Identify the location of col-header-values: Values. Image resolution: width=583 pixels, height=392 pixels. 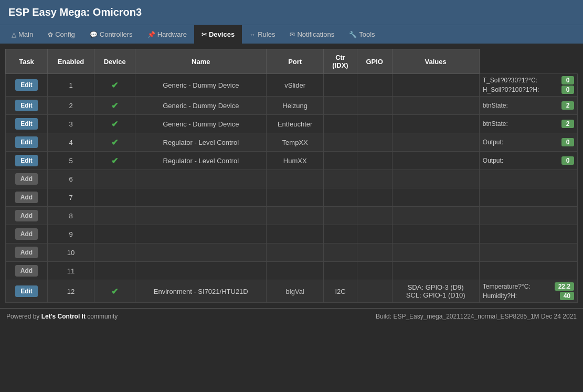
(436, 62).